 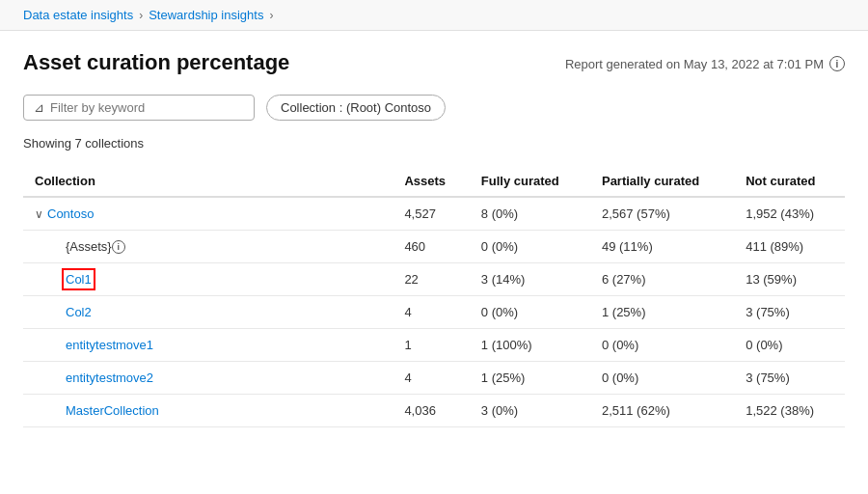 What do you see at coordinates (789, 247) in the screenshot?
I see `table-cell-not-curated: 411 (89%)` at bounding box center [789, 247].